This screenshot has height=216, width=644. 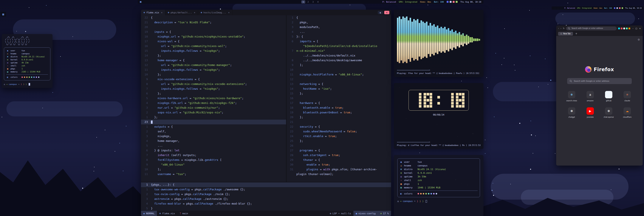 What do you see at coordinates (218, 37) in the screenshot?
I see `code-text: nixpkgs.url = "github:nixos/nixpkgs/nixo…` at bounding box center [218, 37].